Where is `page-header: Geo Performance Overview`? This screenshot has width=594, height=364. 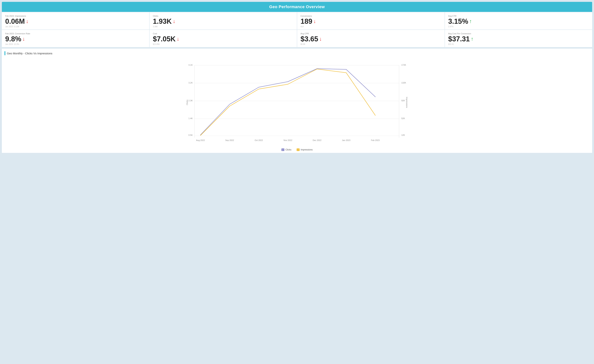 page-header: Geo Performance Overview is located at coordinates (297, 7).